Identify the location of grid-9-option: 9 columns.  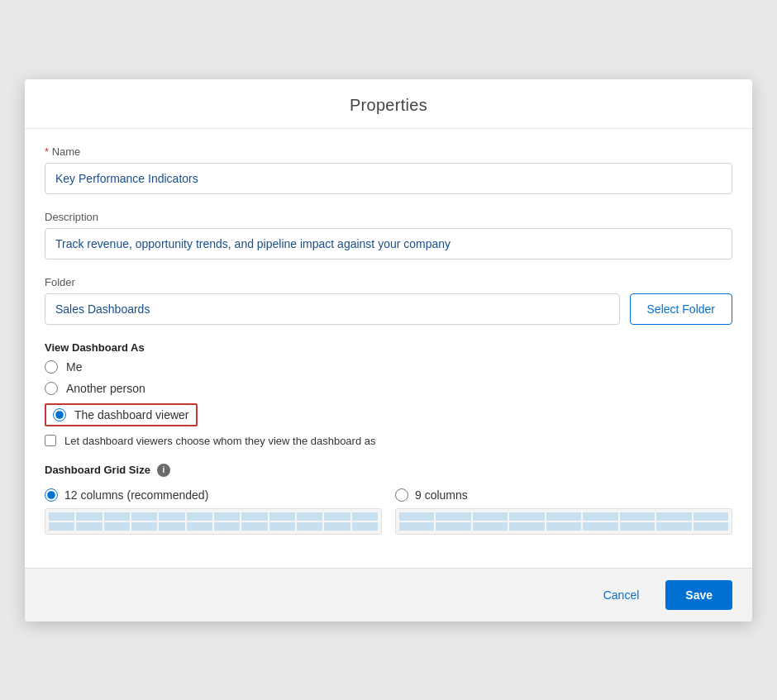
(564, 512).